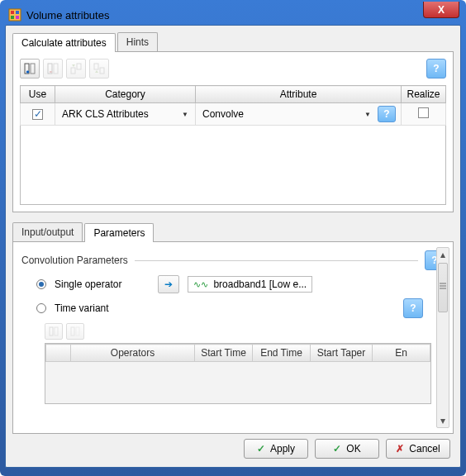  Describe the element at coordinates (443, 421) in the screenshot. I see `chevron-down-icon: ▾` at that location.